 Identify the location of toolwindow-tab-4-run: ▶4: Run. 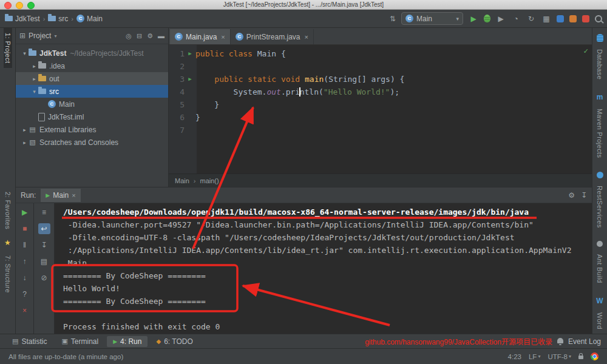
(127, 342).